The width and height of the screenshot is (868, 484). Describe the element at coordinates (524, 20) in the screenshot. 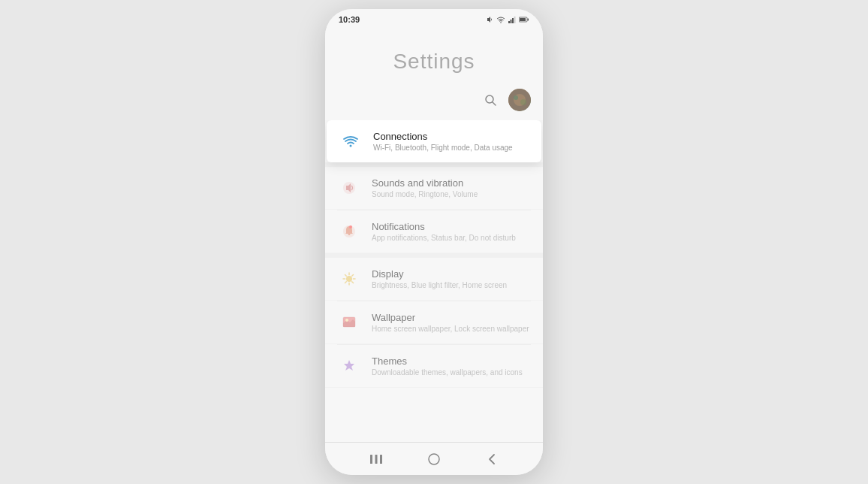

I see `battery-status-icon` at that location.